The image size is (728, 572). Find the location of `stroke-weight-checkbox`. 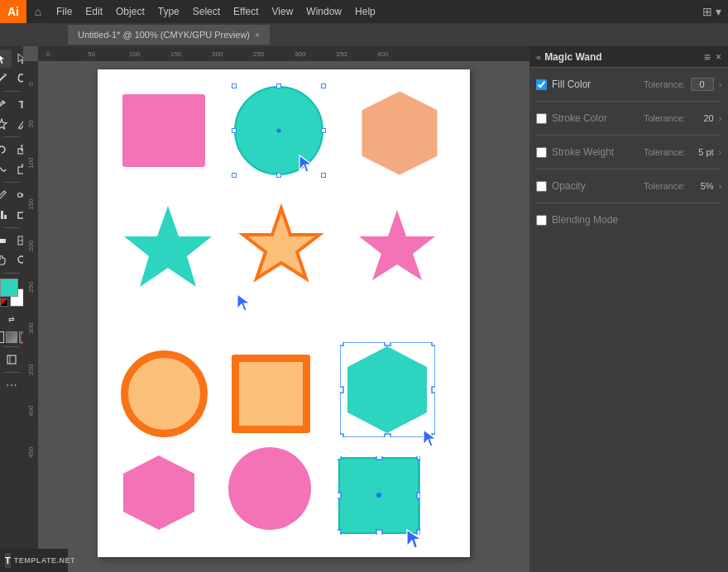

stroke-weight-checkbox is located at coordinates (541, 152).